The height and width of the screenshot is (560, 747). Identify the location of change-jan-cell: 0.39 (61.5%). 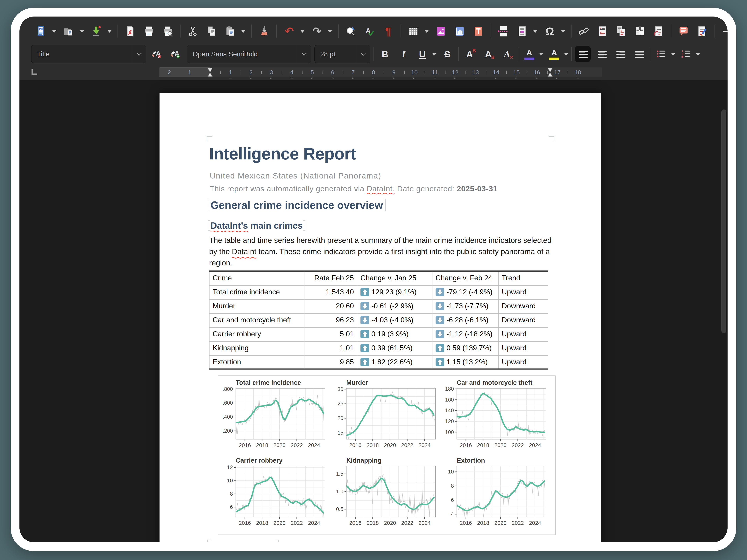
(395, 348).